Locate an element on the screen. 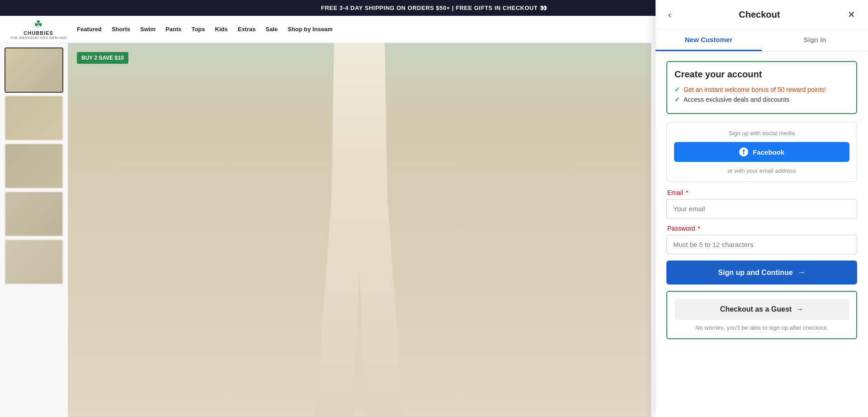 Image resolution: width=868 pixels, height=417 pixels. benefit-1-text: Get an instant welcome bonus of 50 rewar… is located at coordinates (755, 90).